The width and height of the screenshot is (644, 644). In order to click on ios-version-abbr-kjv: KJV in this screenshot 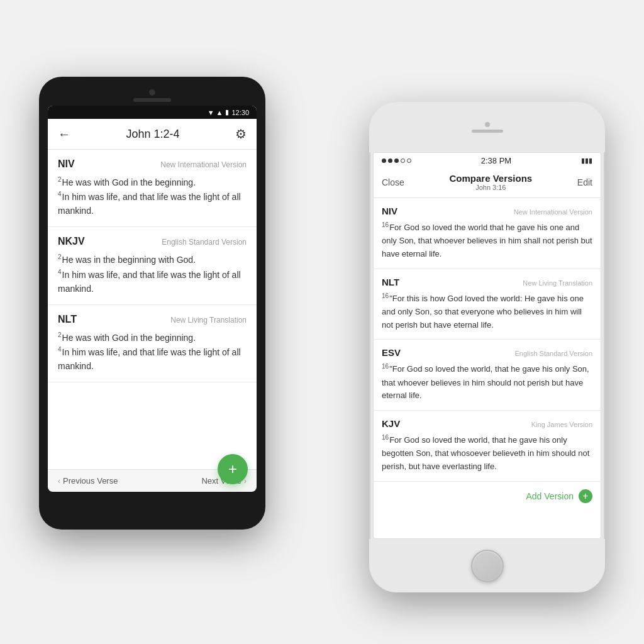, I will do `click(391, 424)`.